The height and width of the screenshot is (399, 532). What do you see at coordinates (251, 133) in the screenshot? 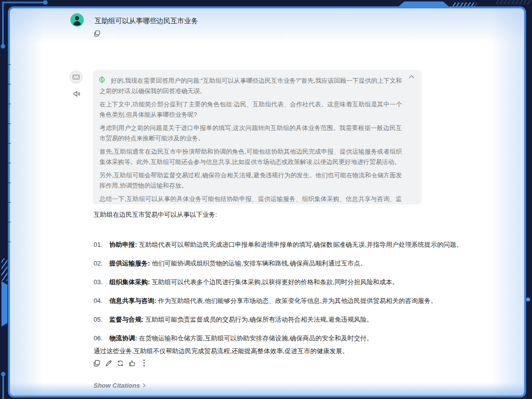
I see `thinking-paragraph: 考虑到用户之前的问题是关于进口申报单的填写,这次问题转向互助组的具体业务范围。我…` at bounding box center [251, 133].